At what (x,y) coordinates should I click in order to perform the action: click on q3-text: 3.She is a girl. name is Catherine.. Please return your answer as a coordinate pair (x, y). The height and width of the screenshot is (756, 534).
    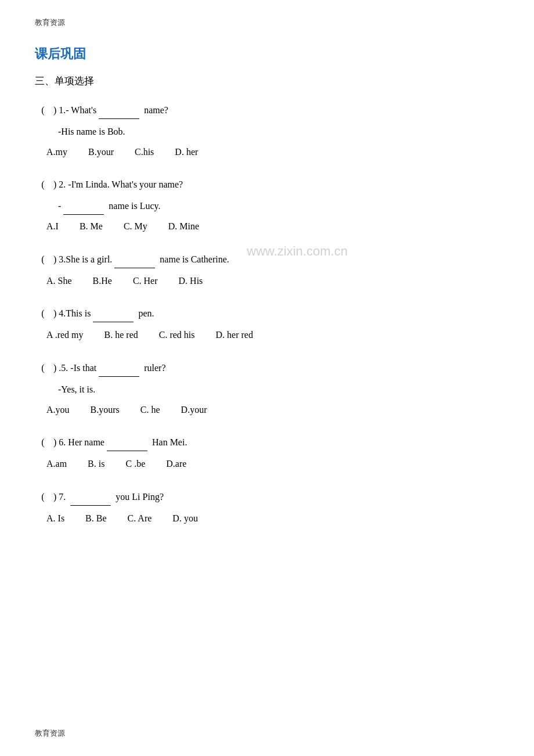
    Looking at the image, I should click on (144, 260).